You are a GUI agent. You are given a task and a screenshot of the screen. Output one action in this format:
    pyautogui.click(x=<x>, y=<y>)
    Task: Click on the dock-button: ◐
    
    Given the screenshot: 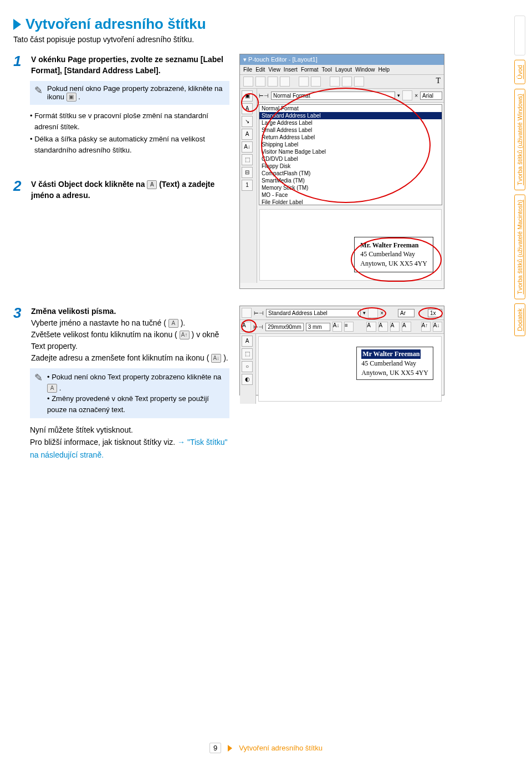 What is the action you would take?
    pyautogui.click(x=247, y=379)
    